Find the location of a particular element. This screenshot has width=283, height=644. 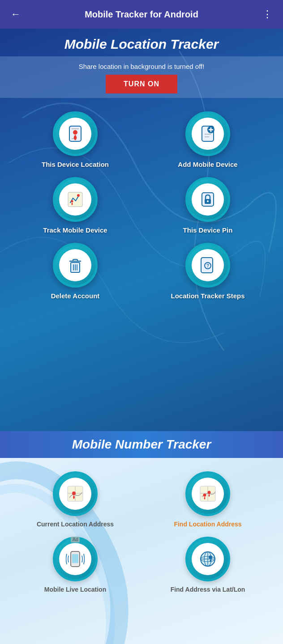

find-address-via-latlon-item: Find Address via Lat/Lon is located at coordinates (208, 565).